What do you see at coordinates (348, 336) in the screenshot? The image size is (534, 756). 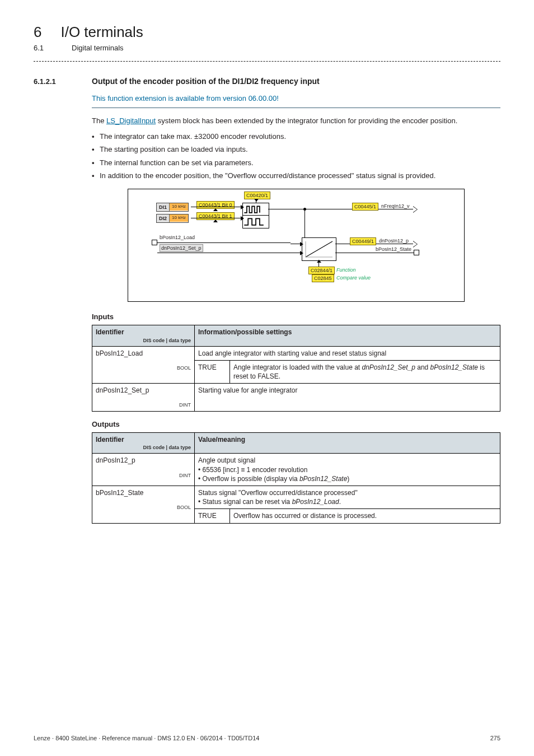 I see `th-info: Information/possible settings` at bounding box center [348, 336].